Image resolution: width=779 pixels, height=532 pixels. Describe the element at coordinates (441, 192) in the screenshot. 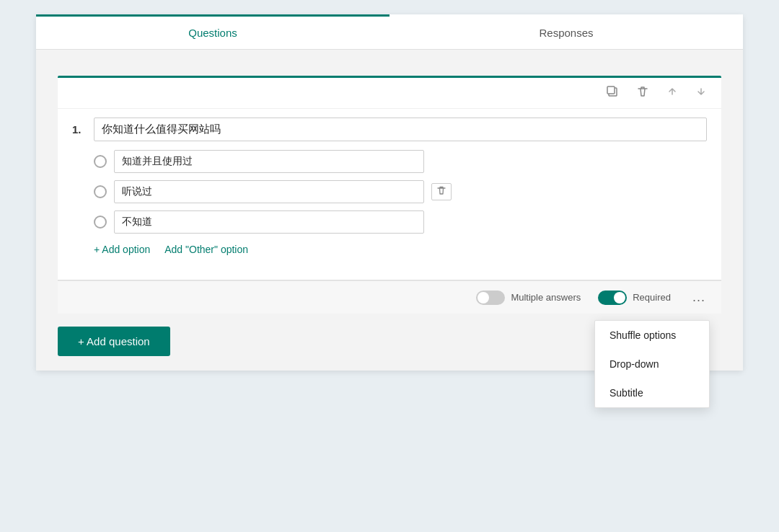

I see `option-2-delete` at that location.